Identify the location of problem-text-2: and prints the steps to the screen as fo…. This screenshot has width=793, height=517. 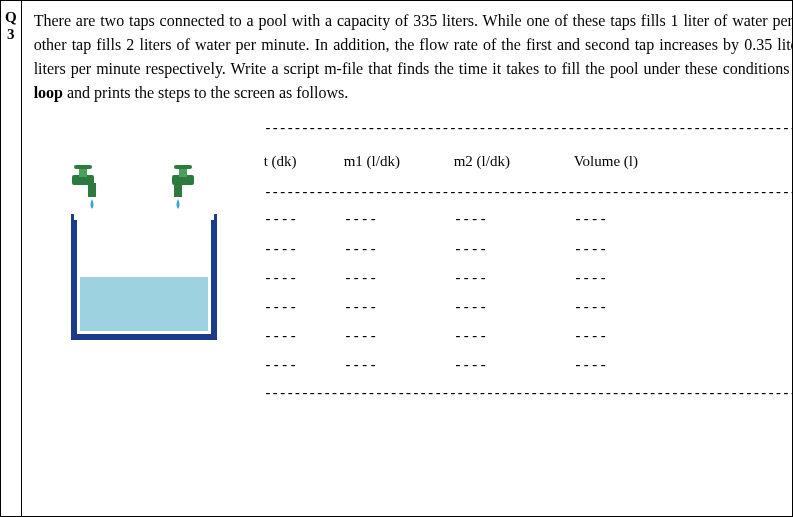
(206, 92).